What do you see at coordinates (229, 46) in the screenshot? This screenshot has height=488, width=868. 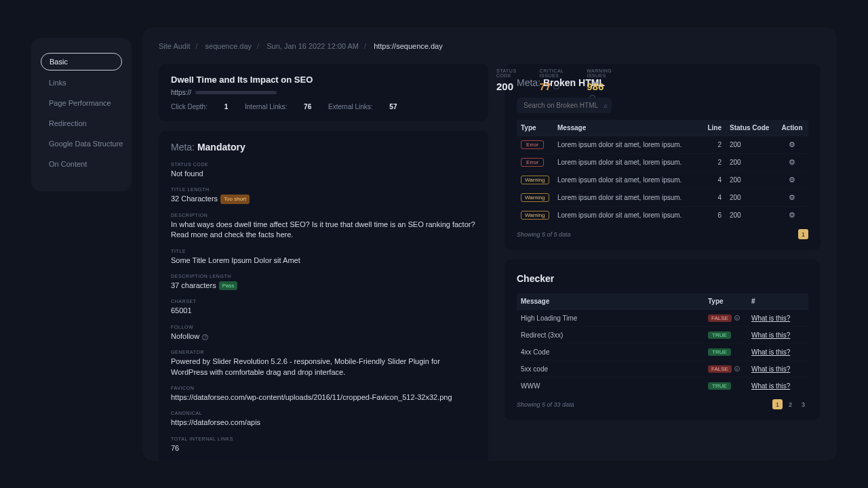 I see `crumb-domain: sequence.day` at bounding box center [229, 46].